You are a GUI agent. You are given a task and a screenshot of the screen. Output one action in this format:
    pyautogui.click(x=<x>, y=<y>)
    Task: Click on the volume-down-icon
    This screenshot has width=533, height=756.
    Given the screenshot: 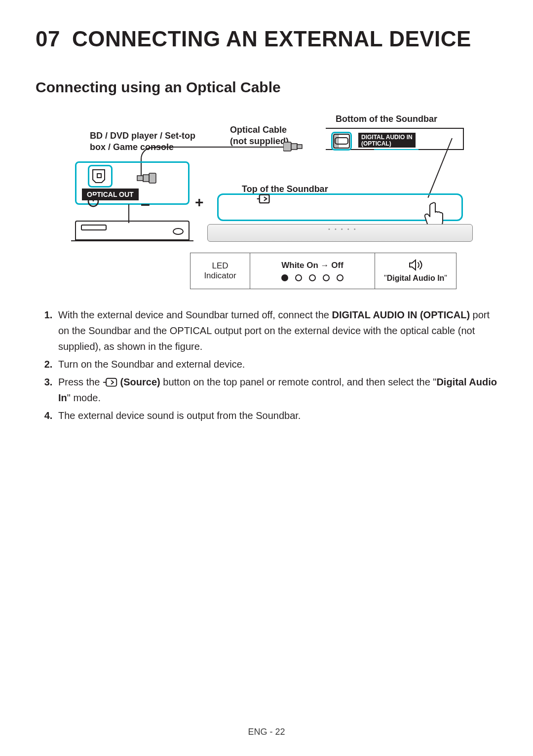 What is the action you would take?
    pyautogui.click(x=148, y=201)
    